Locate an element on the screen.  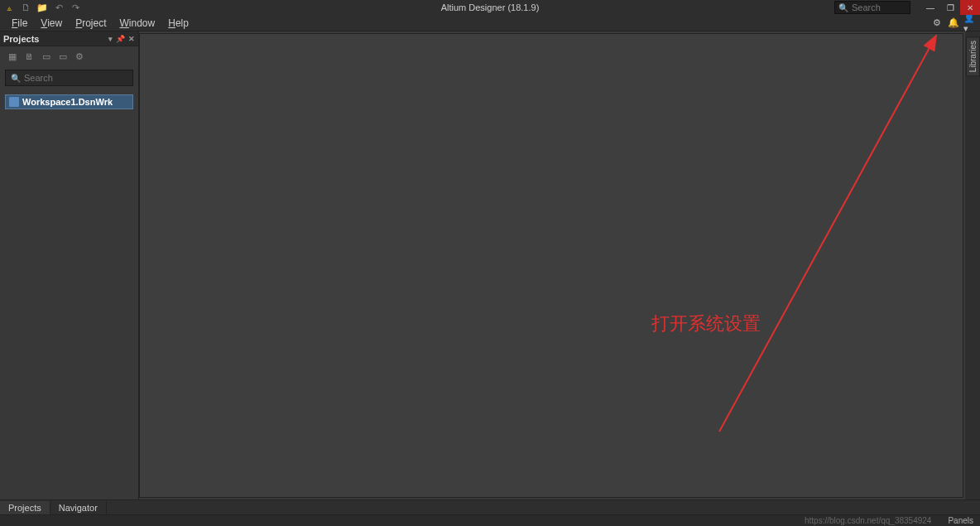
annotation-text: 打开系统设置 is located at coordinates (706, 324).